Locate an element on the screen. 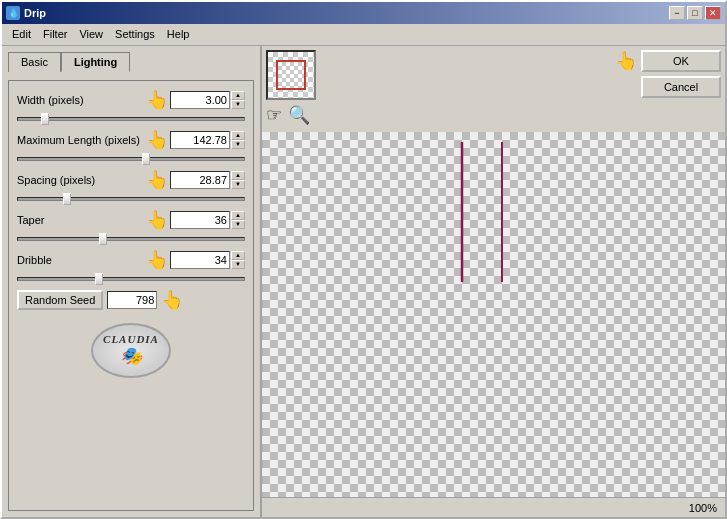  dribble-slider is located at coordinates (131, 279).